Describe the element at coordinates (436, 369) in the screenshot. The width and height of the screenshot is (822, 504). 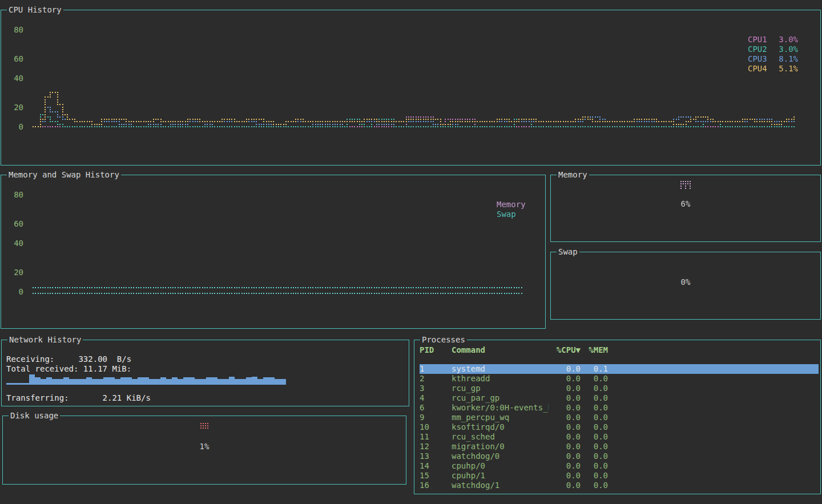
I see `process-pid: 1` at that location.